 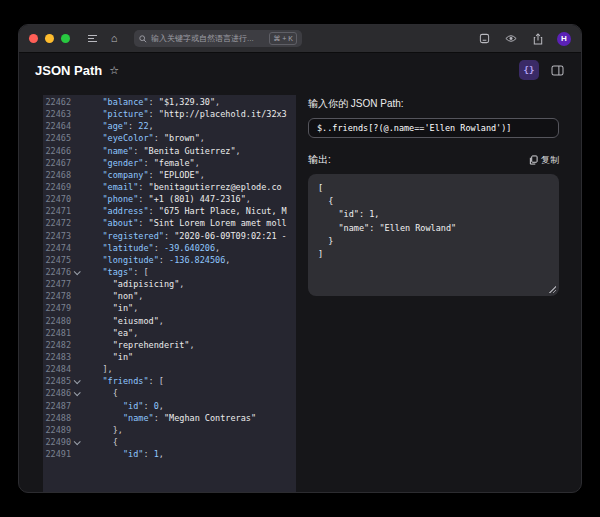 I want to click on code-text: "age": 22,, so click(x=189, y=126).